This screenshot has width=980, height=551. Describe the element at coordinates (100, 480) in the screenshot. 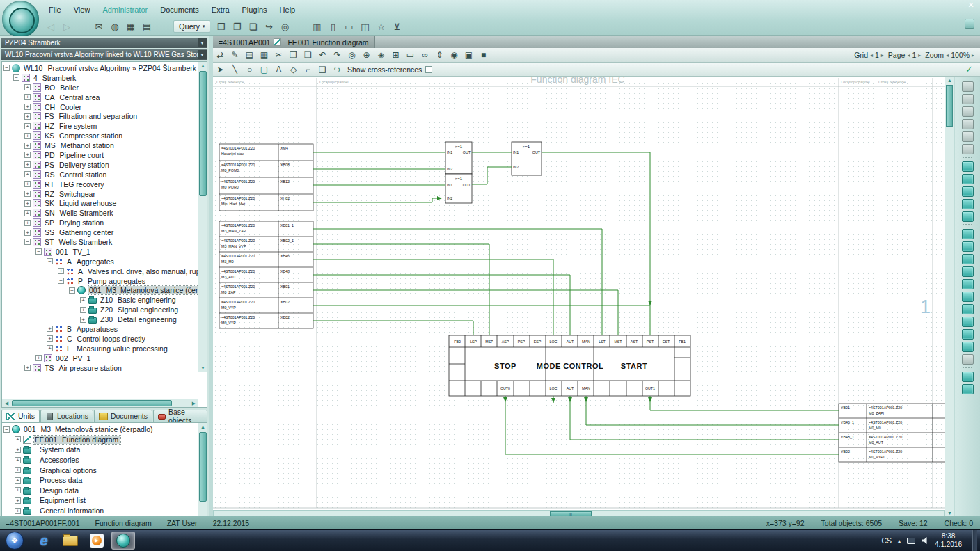

I see `tree-item: + Process data` at that location.